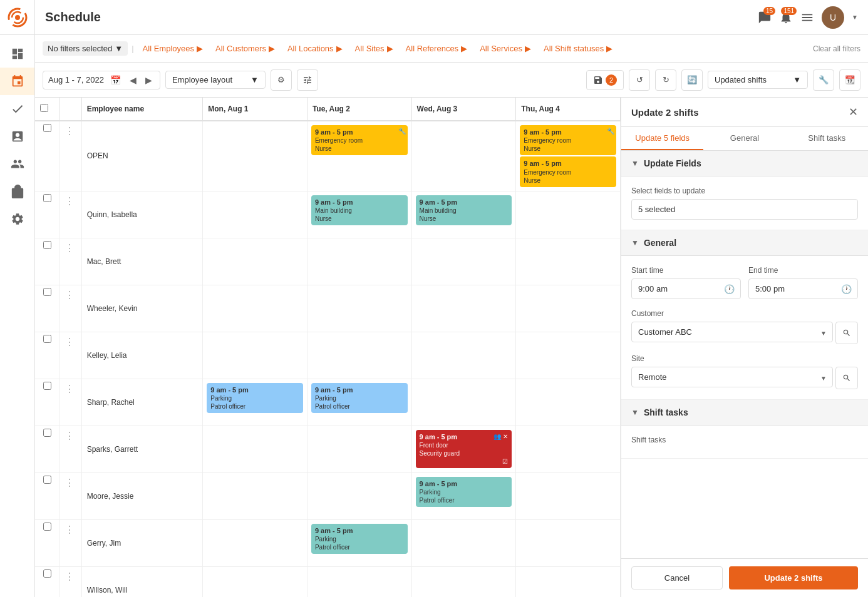  Describe the element at coordinates (824, 80) in the screenshot. I see `wrench-button: 🔧` at that location.